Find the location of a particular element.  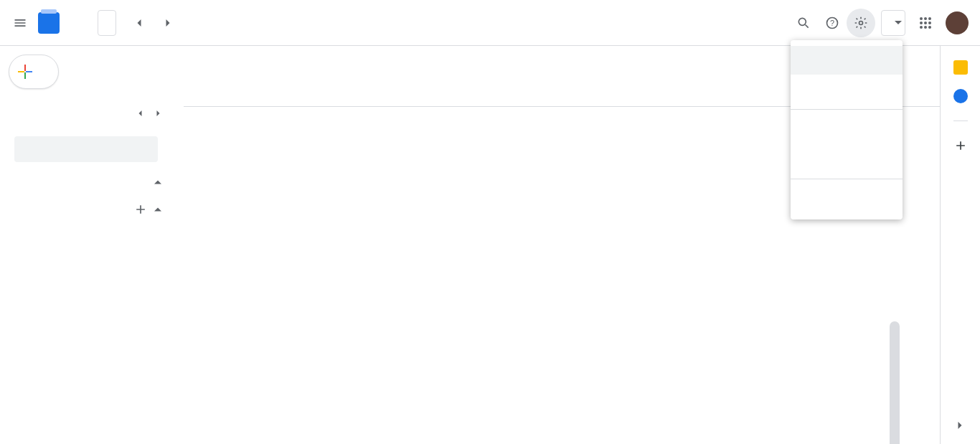

settings-menu is located at coordinates (847, 130).